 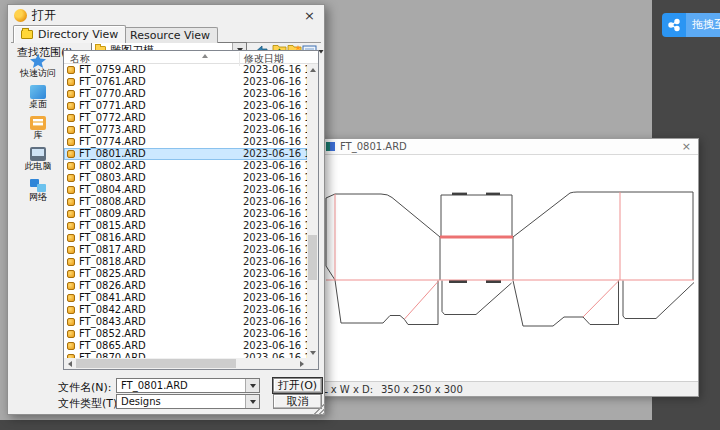 I want to click on dialog-close-icon: ×, so click(x=310, y=16).